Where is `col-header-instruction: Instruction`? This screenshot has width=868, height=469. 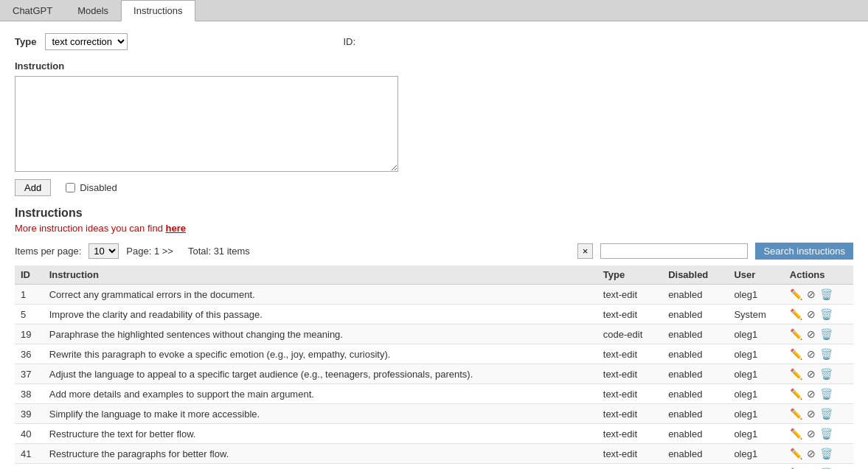 col-header-instruction: Instruction is located at coordinates (320, 275).